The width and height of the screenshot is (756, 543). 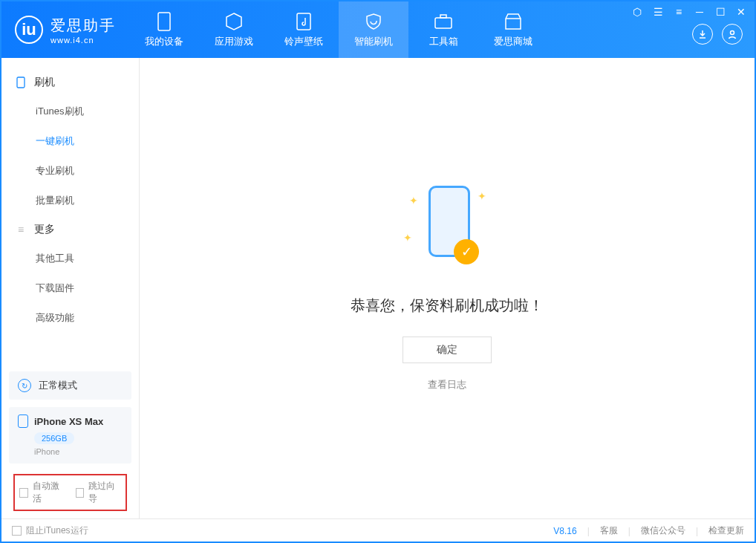 What do you see at coordinates (304, 30) in the screenshot?
I see `tab-ringtones-wallpapers: 铃声壁纸` at bounding box center [304, 30].